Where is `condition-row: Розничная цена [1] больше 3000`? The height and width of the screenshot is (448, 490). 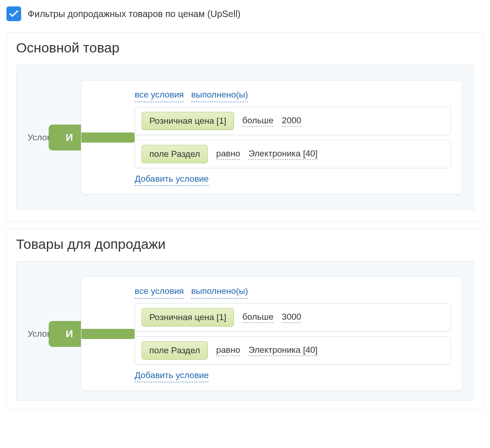 condition-row: Розничная цена [1] больше 3000 is located at coordinates (293, 317).